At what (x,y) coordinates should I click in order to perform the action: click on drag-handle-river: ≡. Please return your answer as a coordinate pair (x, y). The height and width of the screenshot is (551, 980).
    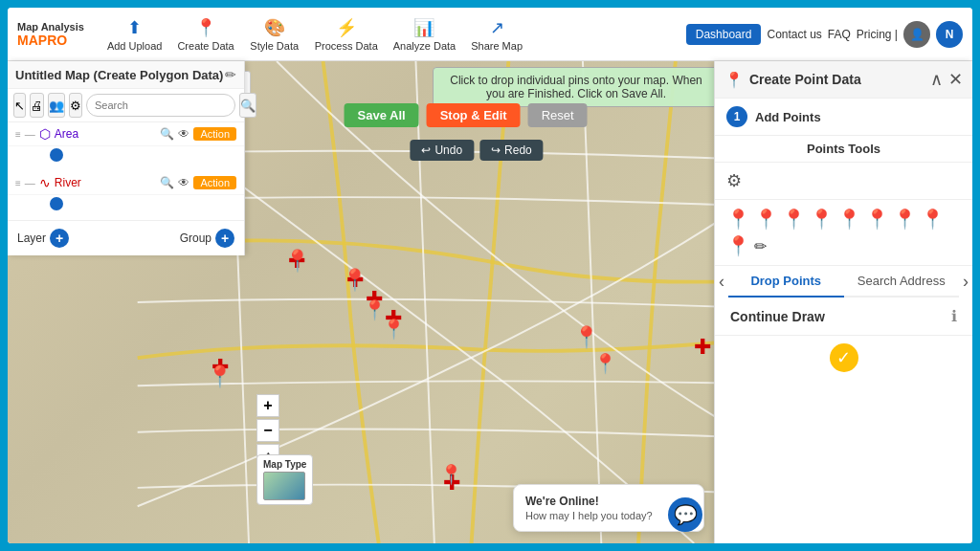
    Looking at the image, I should click on (18, 184).